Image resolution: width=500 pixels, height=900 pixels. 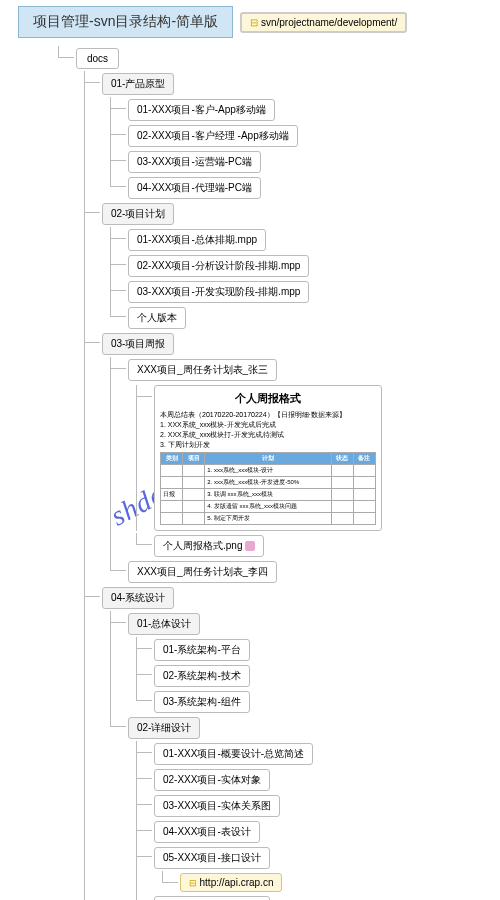 What do you see at coordinates (157, 318) in the screenshot?
I see `item: 个人版本` at bounding box center [157, 318].